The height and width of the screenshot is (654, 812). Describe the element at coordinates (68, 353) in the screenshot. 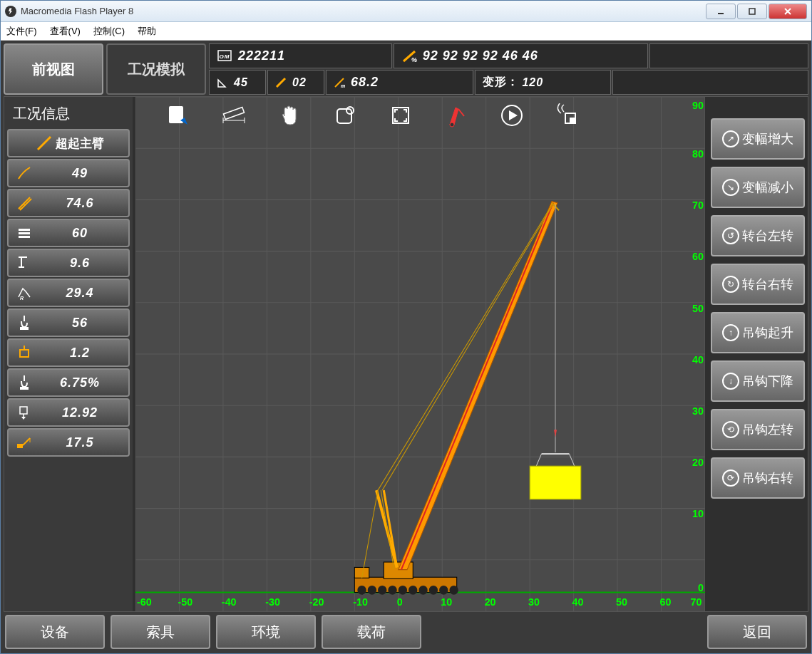

I see `sidebar-item-6: 1.2` at that location.